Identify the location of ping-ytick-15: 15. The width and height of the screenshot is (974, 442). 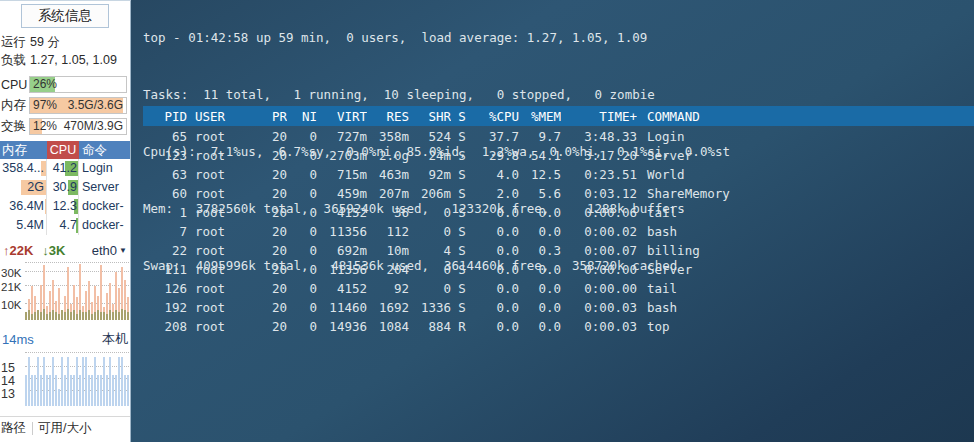
(8, 368).